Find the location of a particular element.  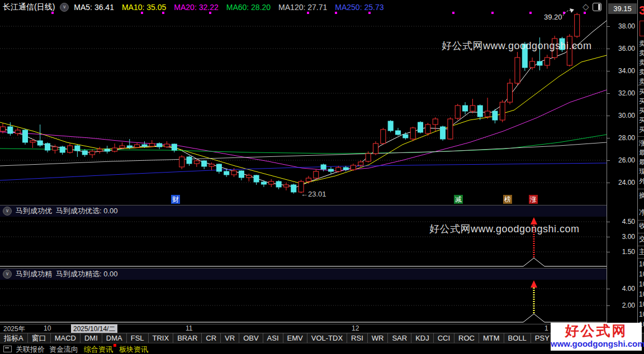

status-item-板块资讯: 板块资讯 is located at coordinates (134, 350).